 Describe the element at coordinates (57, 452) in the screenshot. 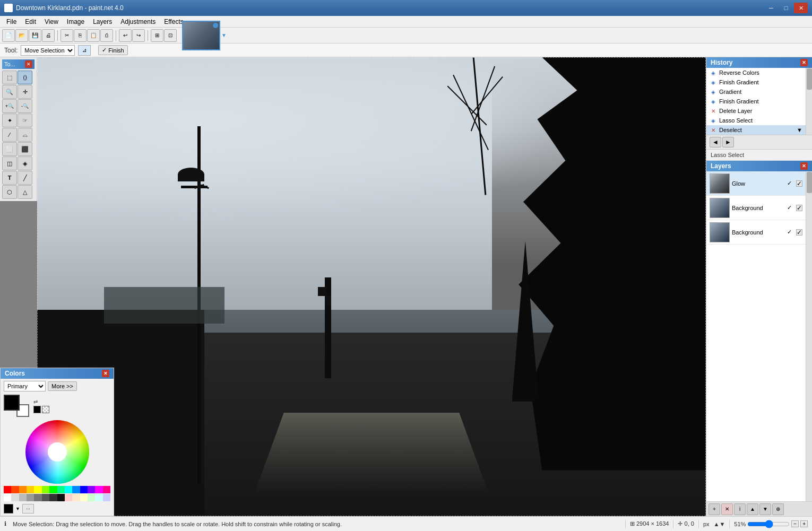

I see `color-wheel` at that location.